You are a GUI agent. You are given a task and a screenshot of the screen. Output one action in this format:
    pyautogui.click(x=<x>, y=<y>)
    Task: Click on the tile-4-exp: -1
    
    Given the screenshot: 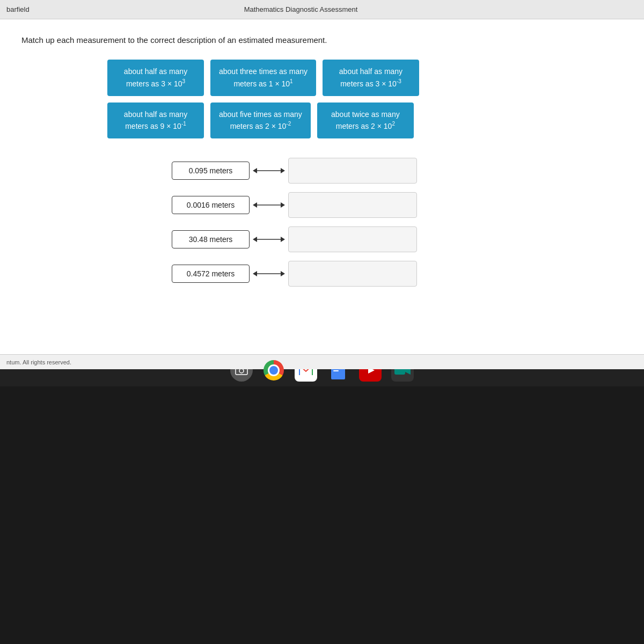 What is the action you would take?
    pyautogui.click(x=184, y=125)
    